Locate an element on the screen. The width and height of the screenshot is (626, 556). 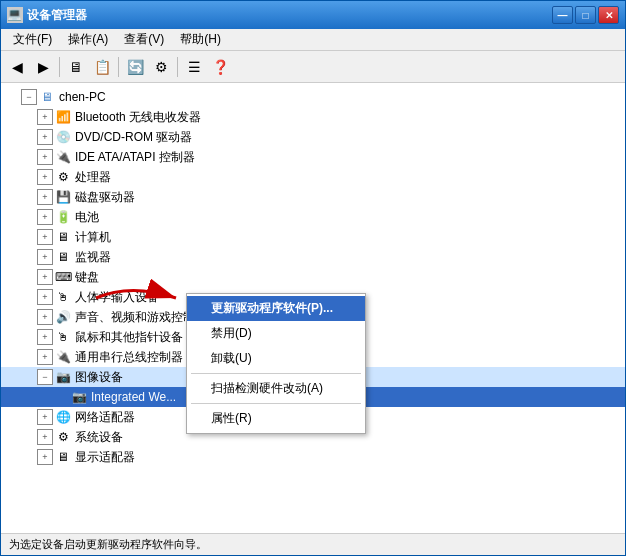
toolbar-sep2 is located at coordinates (118, 67).